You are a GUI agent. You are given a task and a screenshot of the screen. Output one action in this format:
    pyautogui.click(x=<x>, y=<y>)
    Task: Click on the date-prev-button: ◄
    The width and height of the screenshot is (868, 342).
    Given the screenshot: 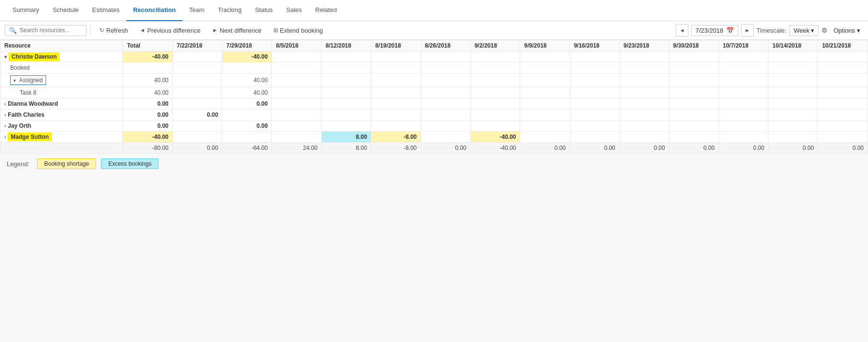 What is the action you would take?
    pyautogui.click(x=682, y=30)
    